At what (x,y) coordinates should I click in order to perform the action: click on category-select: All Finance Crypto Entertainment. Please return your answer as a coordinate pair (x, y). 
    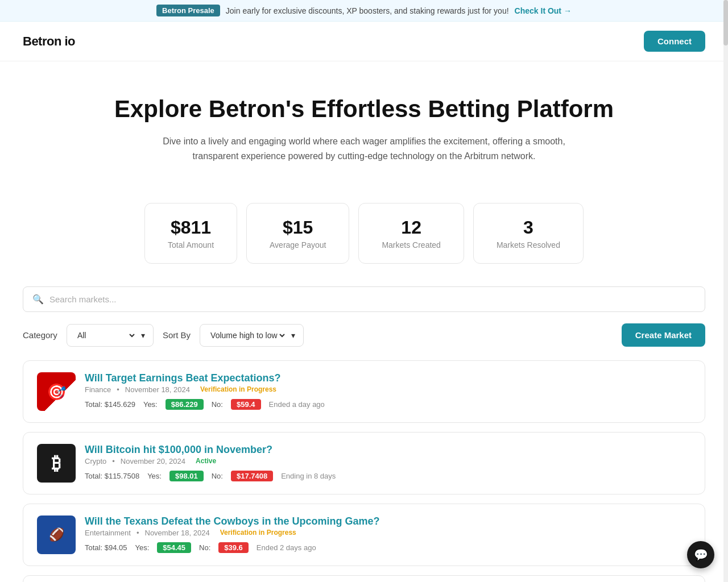
    Looking at the image, I should click on (106, 335).